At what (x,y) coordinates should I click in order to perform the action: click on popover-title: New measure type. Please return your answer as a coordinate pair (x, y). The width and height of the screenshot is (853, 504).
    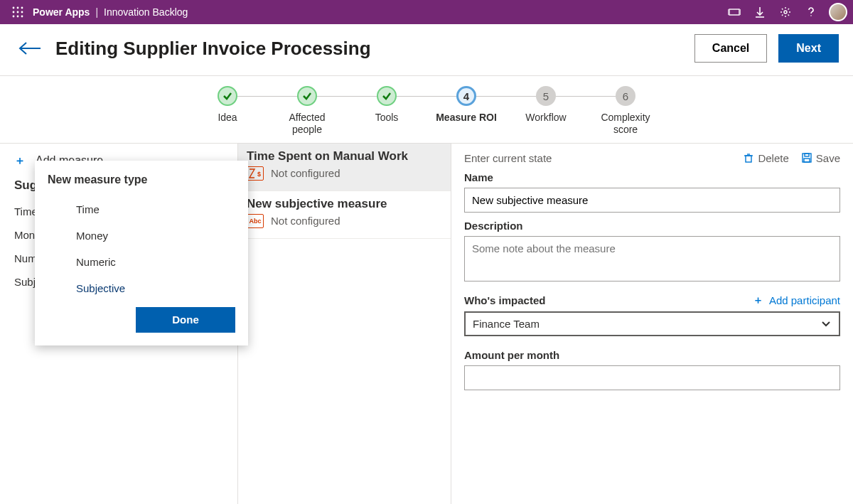
    Looking at the image, I should click on (141, 180).